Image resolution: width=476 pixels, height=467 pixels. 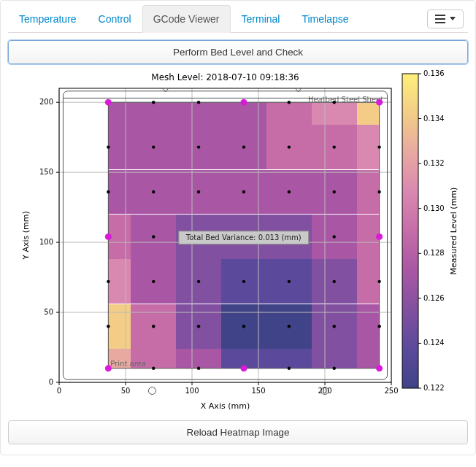 I want to click on tab-label: Temperature, so click(x=48, y=19).